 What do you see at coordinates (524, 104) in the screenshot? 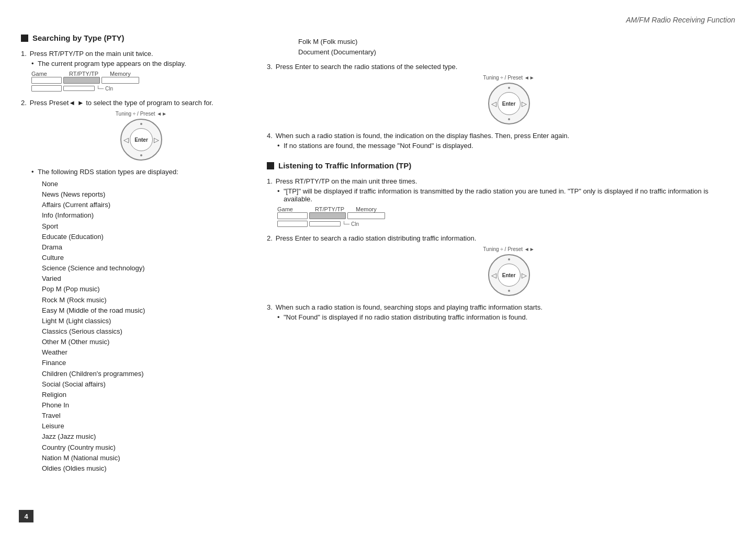
I see `dial-2-arrow-right: ▷` at bounding box center [524, 104].